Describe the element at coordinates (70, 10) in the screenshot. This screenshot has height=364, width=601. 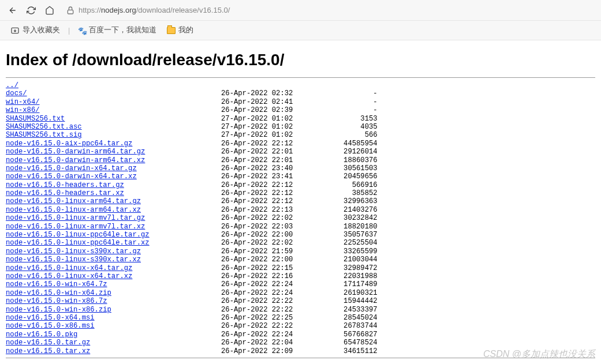
I see `lock-icon` at that location.